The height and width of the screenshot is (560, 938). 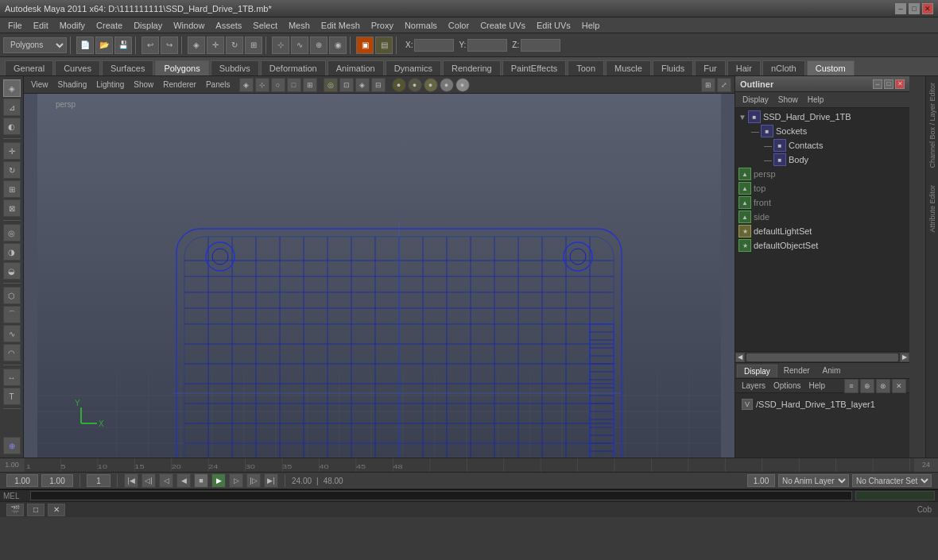 What do you see at coordinates (789, 100) in the screenshot?
I see `outliner-show-menu: Show` at bounding box center [789, 100].